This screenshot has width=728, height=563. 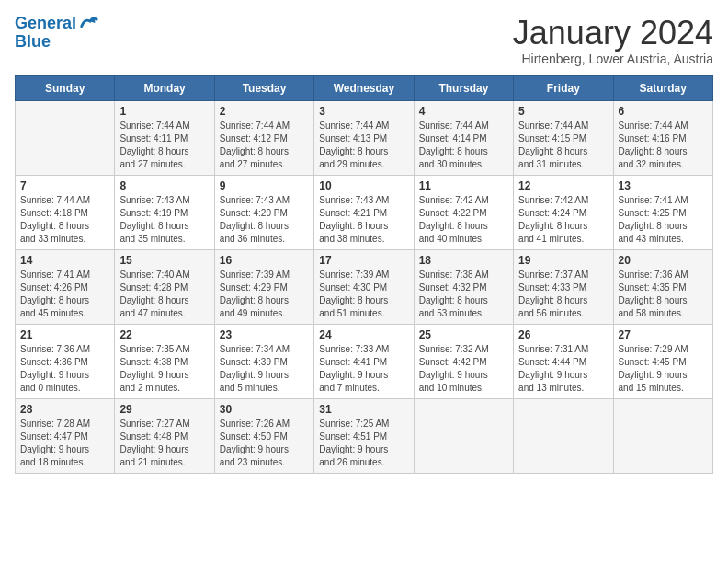 What do you see at coordinates (664, 335) in the screenshot?
I see `day-number: 27` at bounding box center [664, 335].